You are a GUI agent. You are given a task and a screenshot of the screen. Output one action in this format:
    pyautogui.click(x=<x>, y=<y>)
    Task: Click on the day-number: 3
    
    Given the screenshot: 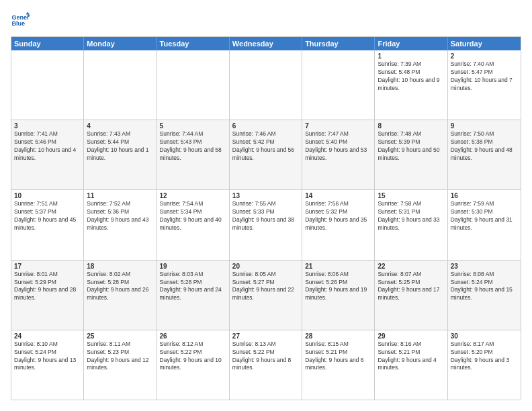 What is the action you would take?
    pyautogui.click(x=47, y=126)
    